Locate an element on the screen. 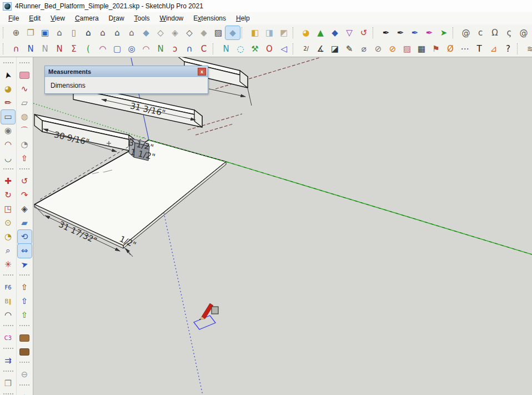 The image size is (532, 395). spiral-1-icon: @ is located at coordinates (466, 33).